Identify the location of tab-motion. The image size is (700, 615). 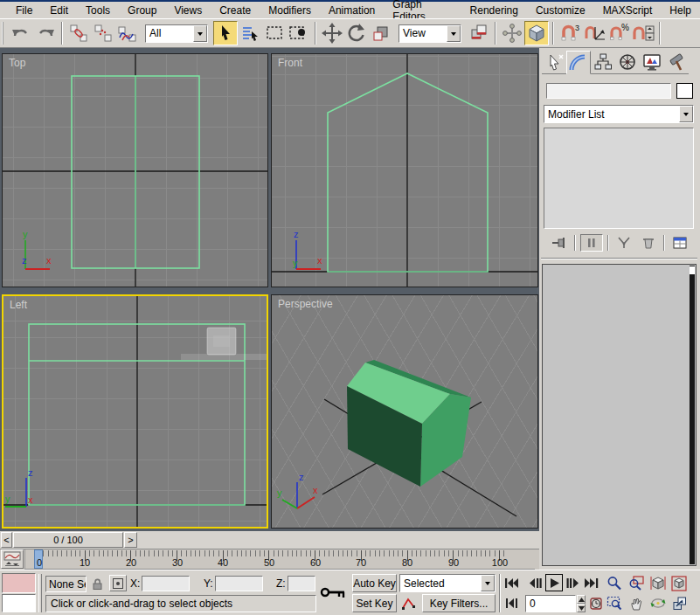
(627, 63).